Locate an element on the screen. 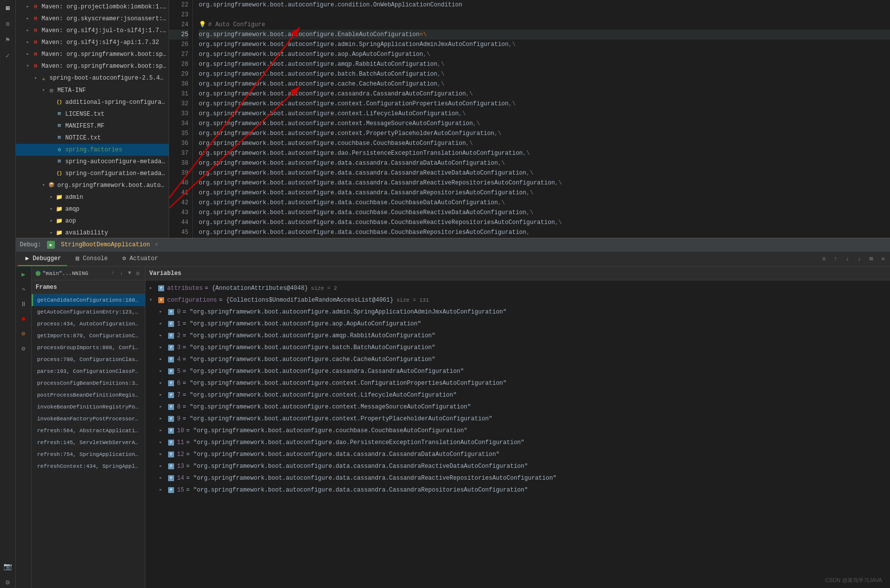 The height and width of the screenshot is (588, 890). structure-icon: ≋ is located at coordinates (8, 24).